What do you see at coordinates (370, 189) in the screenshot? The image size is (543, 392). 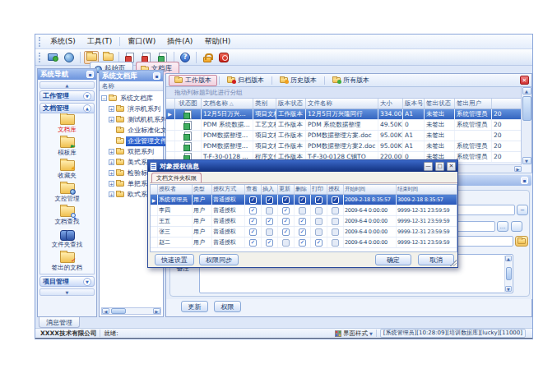 I see `col-start-time: 开始时间` at bounding box center [370, 189].